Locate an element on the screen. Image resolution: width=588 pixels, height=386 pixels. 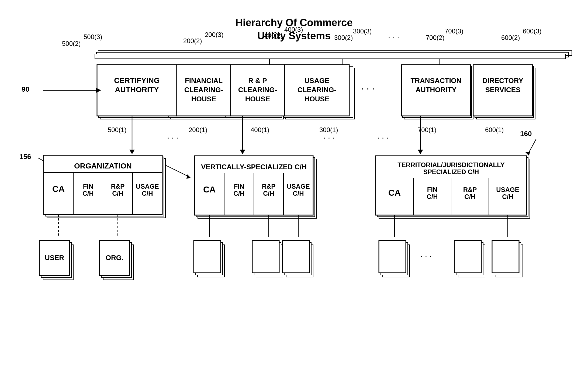
dir-label: DIRECTORY is located at coordinates (503, 81).